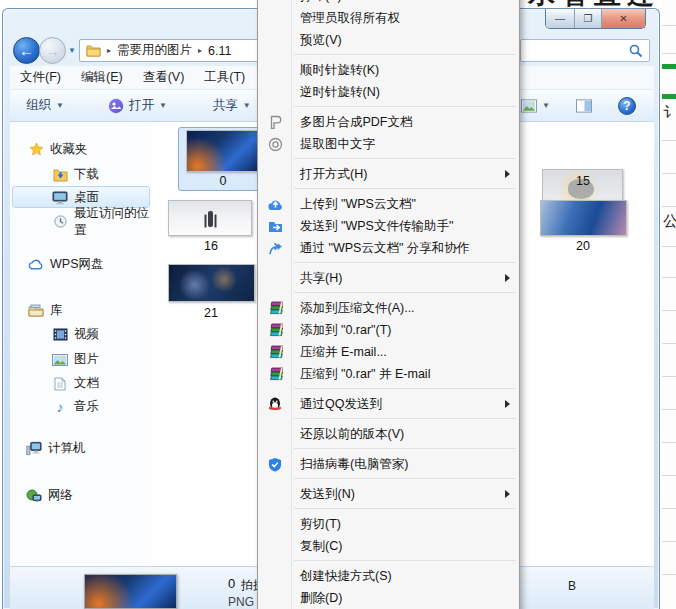  I want to click on menu-item-copy: 复制(C), so click(388, 546).